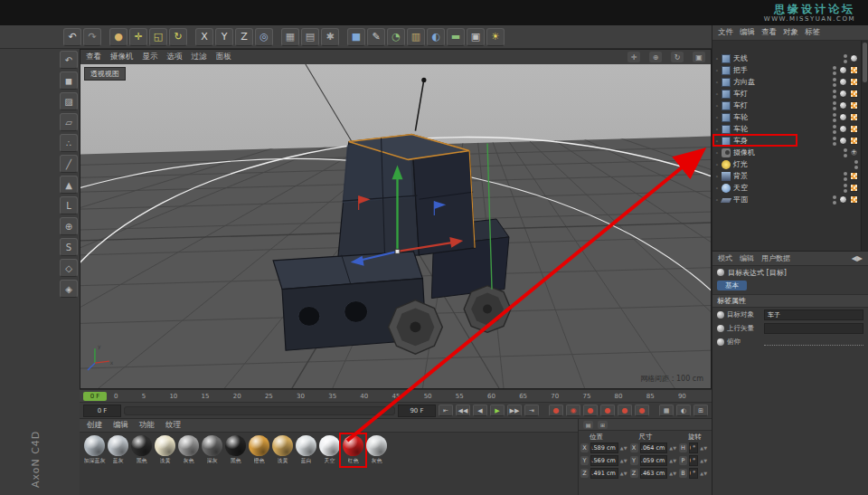 This screenshot has height=495, width=868. What do you see at coordinates (604, 461) in the screenshot?
I see `position-y-field: -46.569 cm` at bounding box center [604, 461].